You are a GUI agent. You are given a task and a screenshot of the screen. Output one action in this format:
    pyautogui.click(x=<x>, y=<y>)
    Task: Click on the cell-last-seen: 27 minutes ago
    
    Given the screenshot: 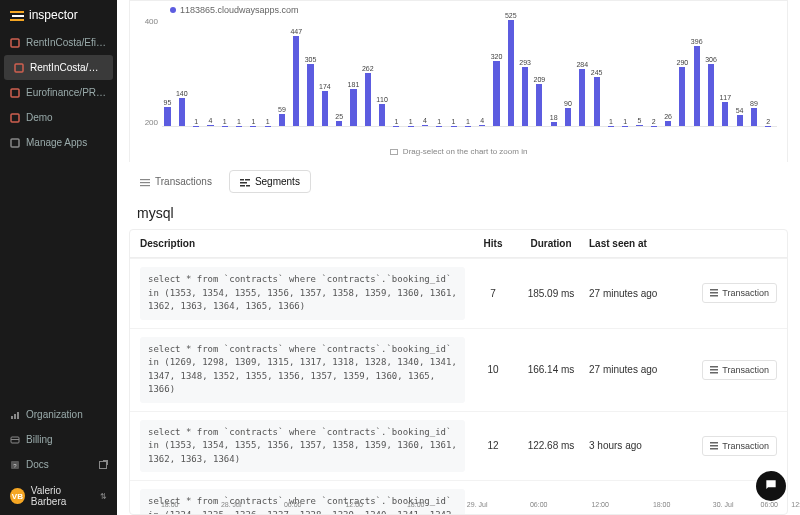 What is the action you would take?
    pyautogui.click(x=634, y=370)
    